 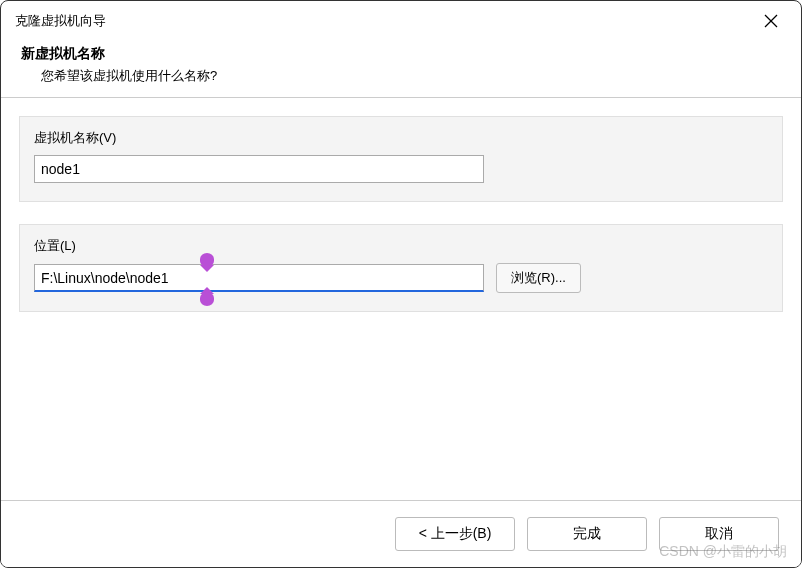 What do you see at coordinates (401, 159) in the screenshot?
I see `vm-name-group: 虚拟机名称(V)` at bounding box center [401, 159].